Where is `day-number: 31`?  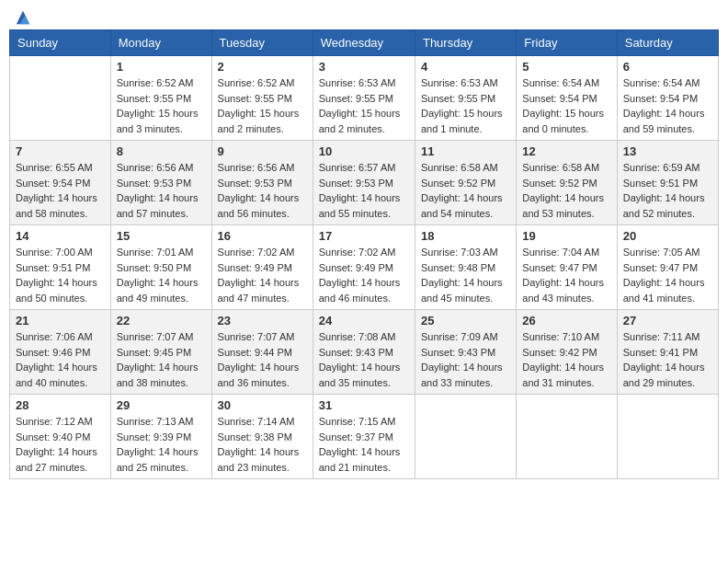 day-number: 31 is located at coordinates (364, 405).